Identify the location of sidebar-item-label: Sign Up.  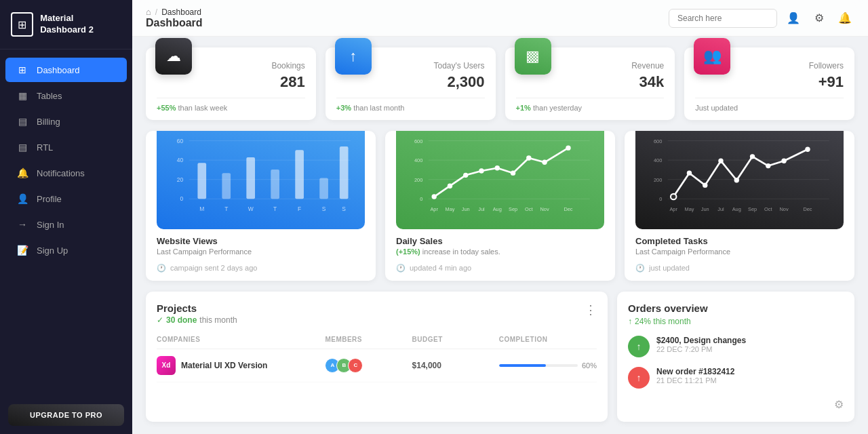
(52, 251).